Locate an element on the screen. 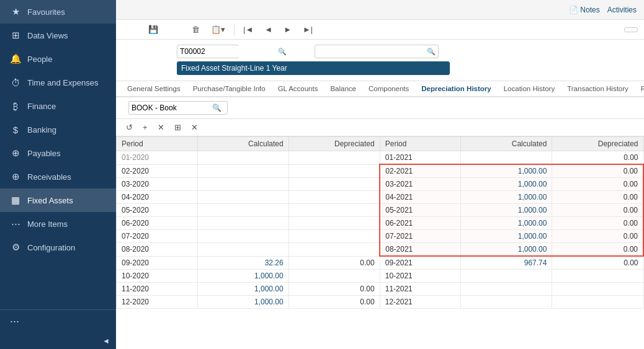 This screenshot has width=644, height=349. asset-id-field: 🔍 is located at coordinates (208, 51).